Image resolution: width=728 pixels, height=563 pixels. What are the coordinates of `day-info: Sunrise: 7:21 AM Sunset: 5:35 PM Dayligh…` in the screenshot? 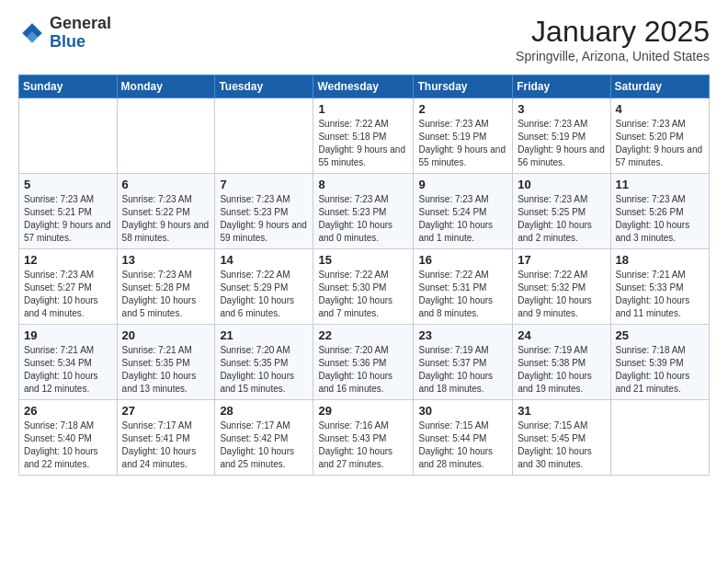 It's located at (166, 370).